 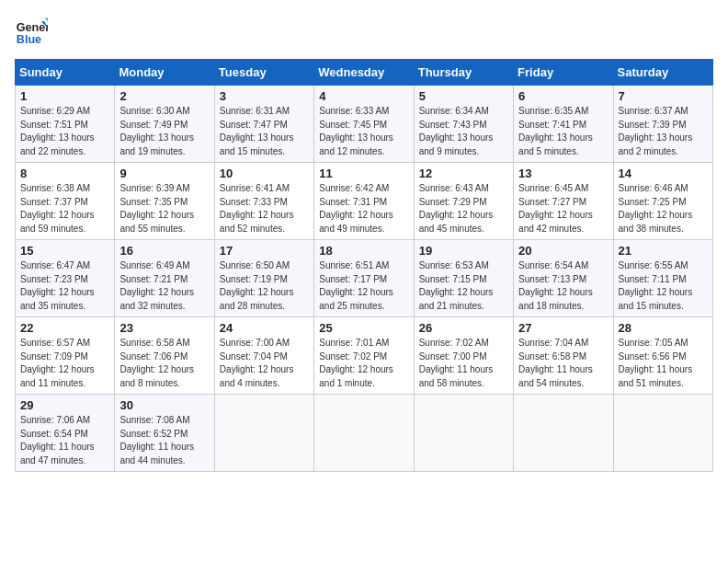 What do you see at coordinates (65, 433) in the screenshot?
I see `table-cell: 29Sunrise: 7:06 AMSunset: 6:54 PMDayligh…` at bounding box center [65, 433].